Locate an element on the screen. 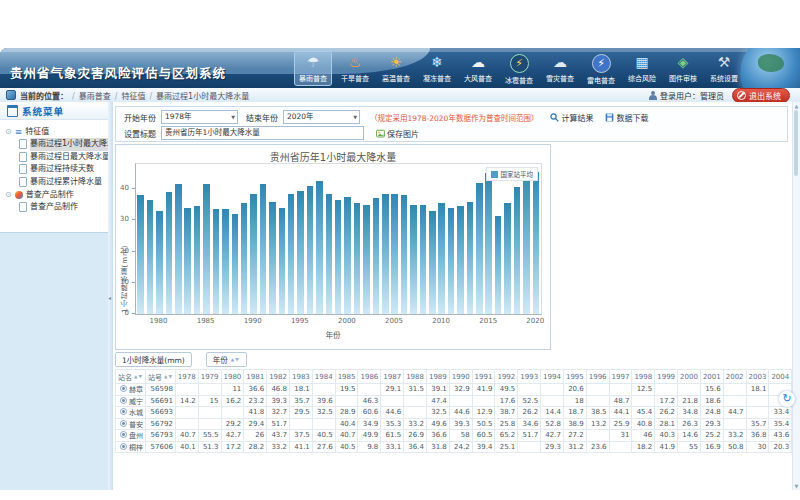 This screenshot has height=500, width=800. station-id-cell: 56691 is located at coordinates (160, 401).